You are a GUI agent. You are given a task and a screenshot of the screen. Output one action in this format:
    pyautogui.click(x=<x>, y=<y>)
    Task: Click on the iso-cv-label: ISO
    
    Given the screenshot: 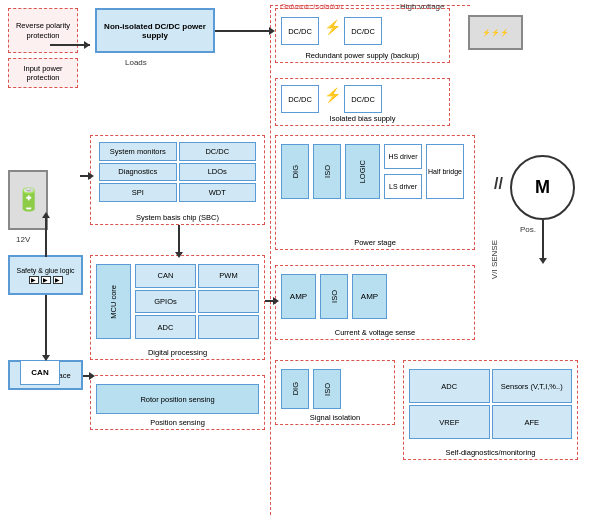 What is the action you would take?
    pyautogui.click(x=334, y=296)
    